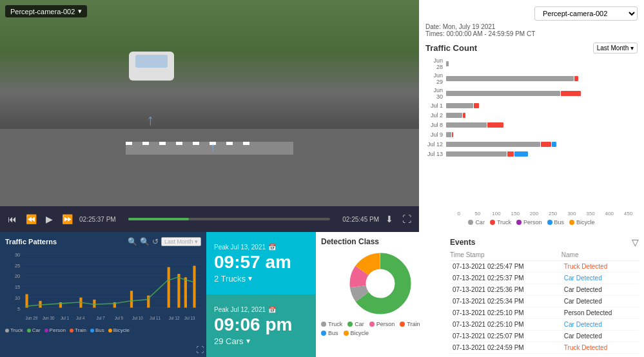  Describe the element at coordinates (544, 348) in the screenshot. I see `table-row: 07-13-2021 02:24:59 PMTruck Detected` at that location.